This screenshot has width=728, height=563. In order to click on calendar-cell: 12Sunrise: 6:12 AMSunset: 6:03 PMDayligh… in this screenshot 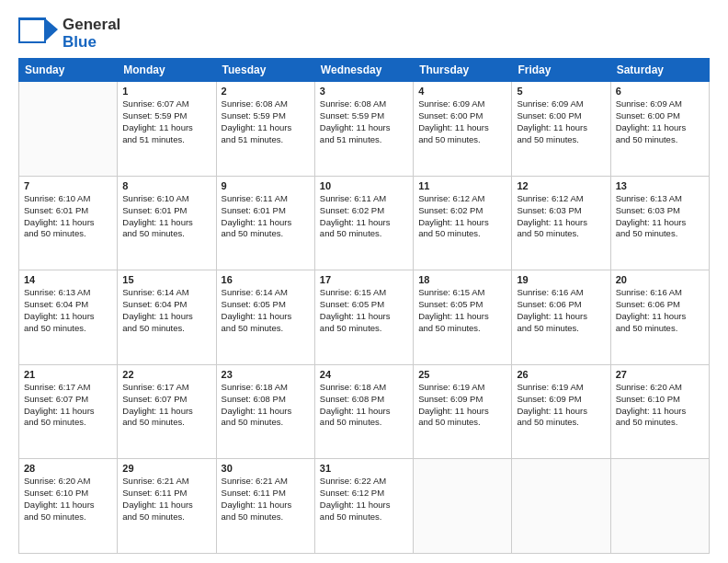, I will do `click(561, 223)`.